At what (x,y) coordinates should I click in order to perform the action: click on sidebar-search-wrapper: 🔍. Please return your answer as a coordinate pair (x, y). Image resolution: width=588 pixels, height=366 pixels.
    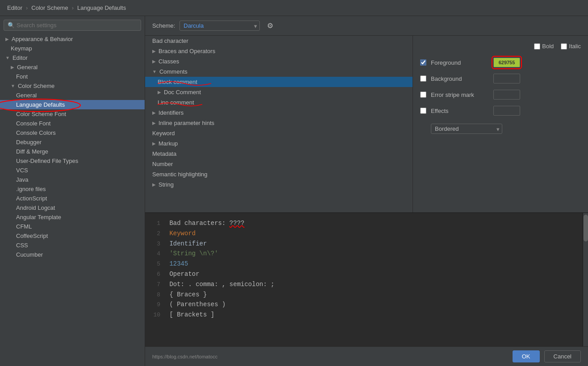
    Looking at the image, I should click on (72, 25).